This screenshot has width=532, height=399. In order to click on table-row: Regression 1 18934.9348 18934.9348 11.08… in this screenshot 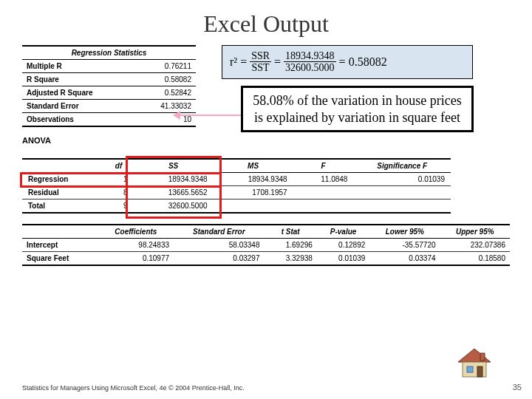, I will do `click(236, 180)`.